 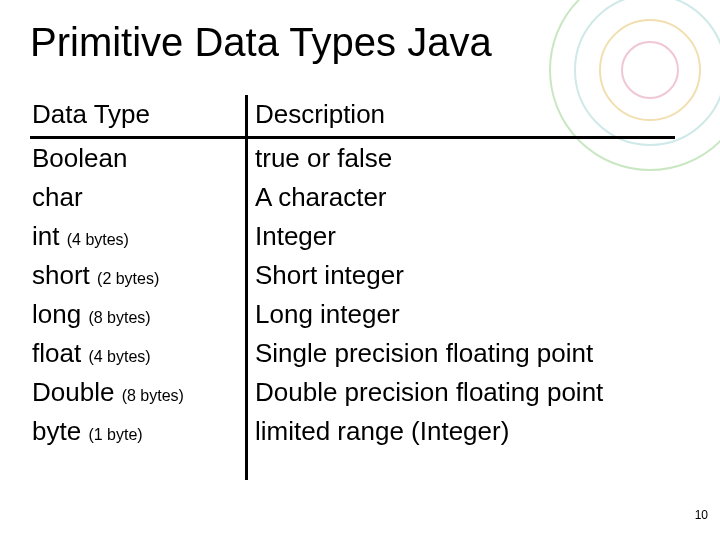 What do you see at coordinates (138, 158) in the screenshot?
I see `cell-type: Boolean` at bounding box center [138, 158].